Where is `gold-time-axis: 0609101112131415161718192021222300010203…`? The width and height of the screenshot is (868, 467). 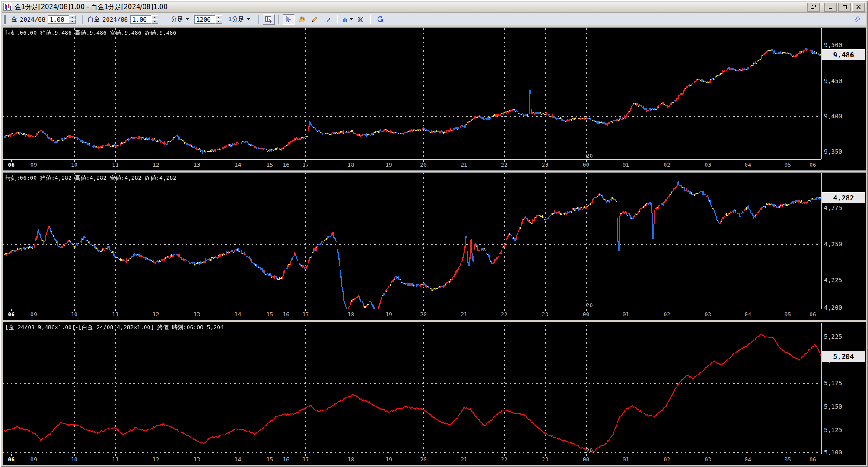
gold-time-axis: 0609101112131415161718192021222300010203… is located at coordinates (412, 165).